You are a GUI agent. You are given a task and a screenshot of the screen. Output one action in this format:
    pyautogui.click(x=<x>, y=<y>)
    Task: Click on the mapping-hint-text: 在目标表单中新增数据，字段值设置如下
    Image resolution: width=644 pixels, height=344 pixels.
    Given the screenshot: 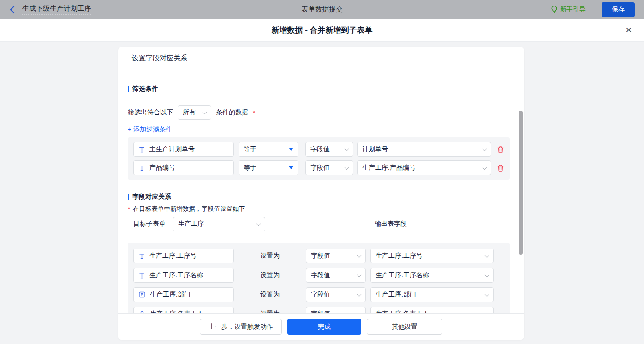 What is the action you would take?
    pyautogui.click(x=189, y=209)
    